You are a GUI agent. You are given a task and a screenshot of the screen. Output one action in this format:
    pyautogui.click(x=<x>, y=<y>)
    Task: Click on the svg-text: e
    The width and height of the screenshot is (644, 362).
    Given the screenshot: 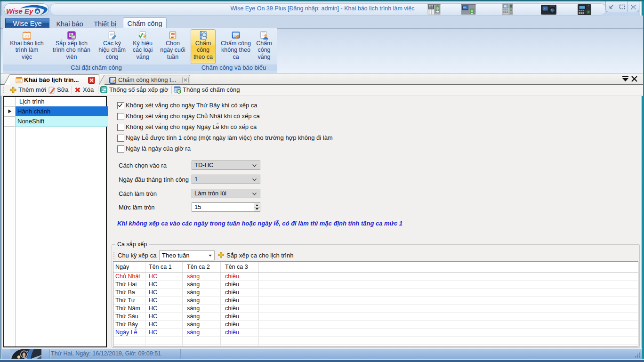 What is the action you would take?
    pyautogui.click(x=37, y=11)
    